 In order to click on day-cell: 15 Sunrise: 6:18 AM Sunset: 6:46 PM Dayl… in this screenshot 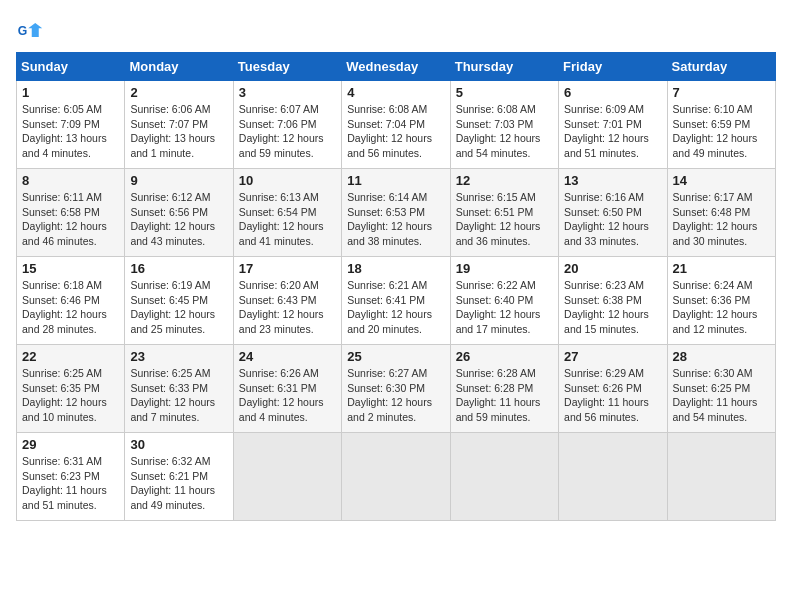, I will do `click(71, 301)`.